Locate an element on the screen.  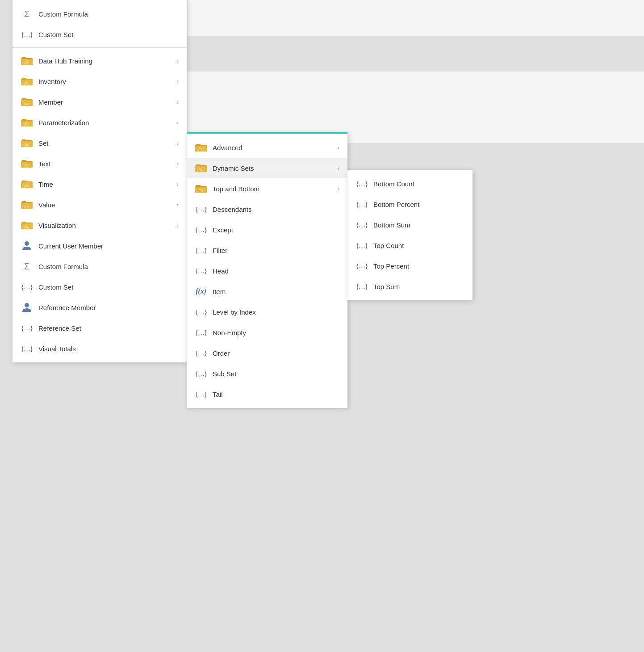
menu-item-custom-set-bottom: {…} Custom Set is located at coordinates (100, 287).